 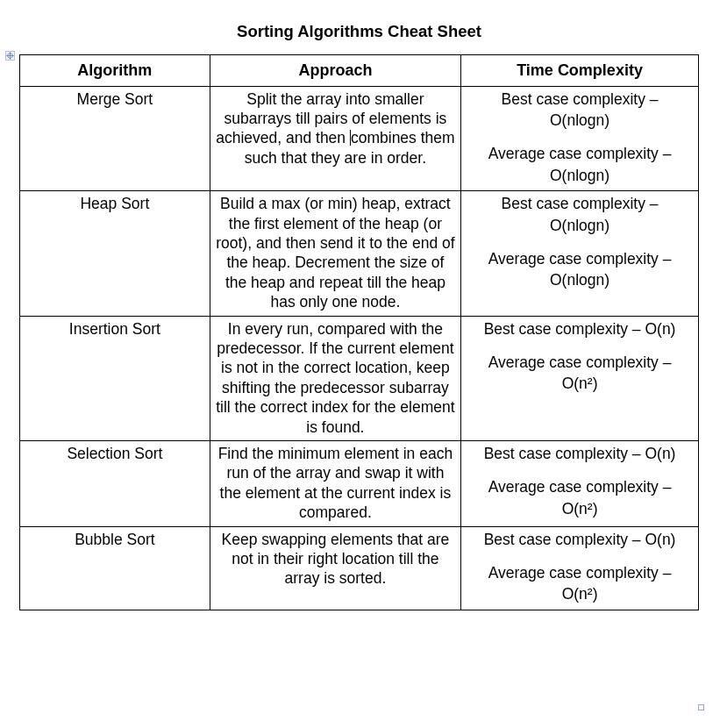 What do you see at coordinates (116, 253) in the screenshot?
I see `cell-algorithm: Heap Sort` at bounding box center [116, 253].